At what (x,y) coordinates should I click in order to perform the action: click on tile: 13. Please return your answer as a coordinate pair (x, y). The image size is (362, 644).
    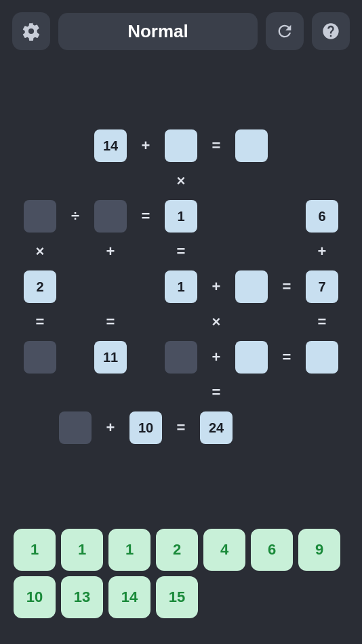
    Looking at the image, I should click on (82, 597).